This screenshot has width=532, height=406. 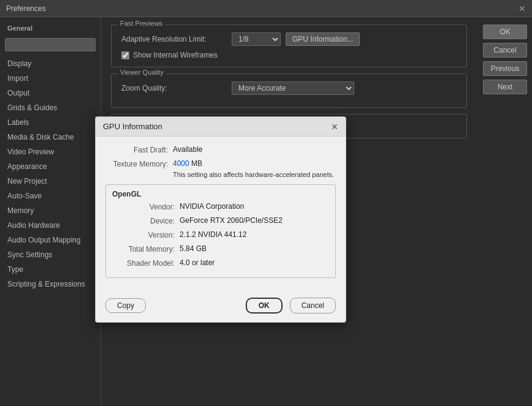 What do you see at coordinates (254, 206) in the screenshot?
I see `vendor-value: NVIDIA Corporation` at bounding box center [254, 206].